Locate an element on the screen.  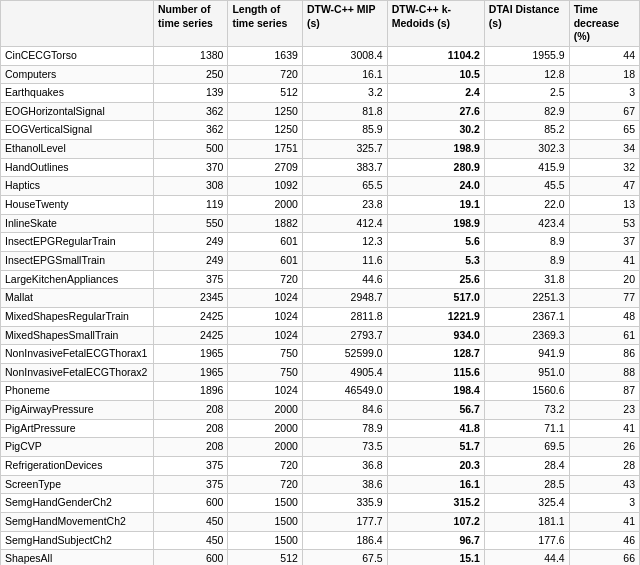
row-cell: 73.5 is located at coordinates (344, 448).